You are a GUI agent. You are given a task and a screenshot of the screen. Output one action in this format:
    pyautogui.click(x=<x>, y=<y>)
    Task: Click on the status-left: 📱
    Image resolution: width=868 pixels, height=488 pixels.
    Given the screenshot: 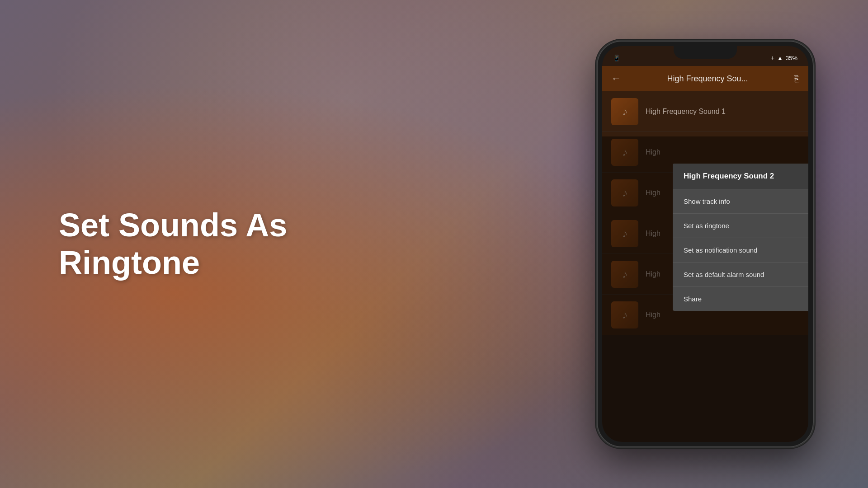 What is the action you would take?
    pyautogui.click(x=617, y=58)
    